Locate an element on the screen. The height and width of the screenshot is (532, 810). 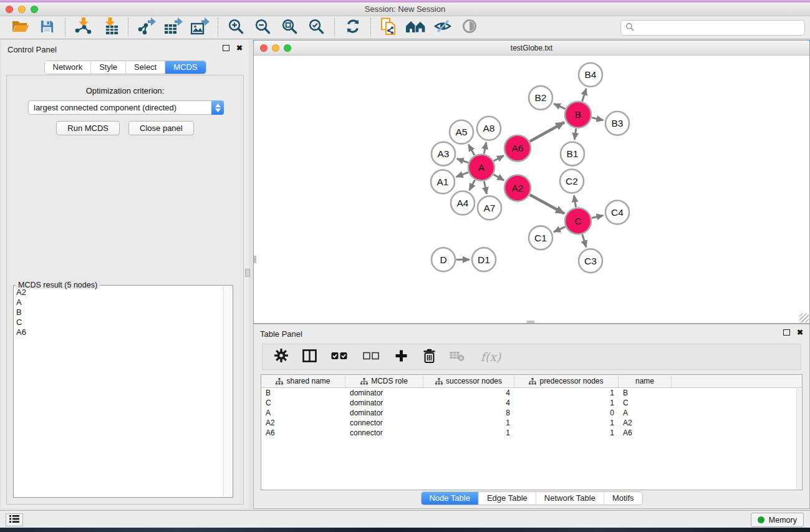
memory-button: Memory is located at coordinates (777, 520).